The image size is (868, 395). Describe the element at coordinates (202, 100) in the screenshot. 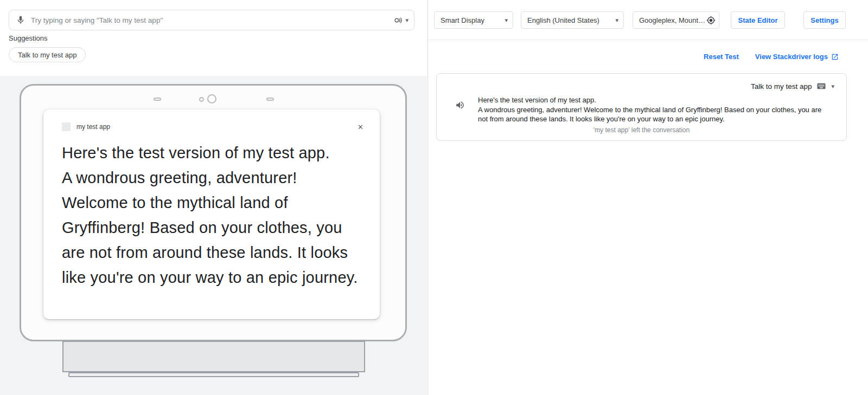

I see `device-sensor-dot` at that location.